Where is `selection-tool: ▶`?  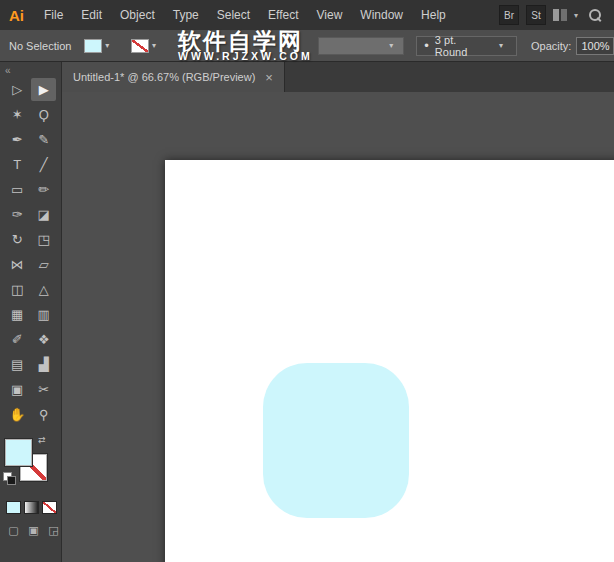 selection-tool: ▶ is located at coordinates (44, 90).